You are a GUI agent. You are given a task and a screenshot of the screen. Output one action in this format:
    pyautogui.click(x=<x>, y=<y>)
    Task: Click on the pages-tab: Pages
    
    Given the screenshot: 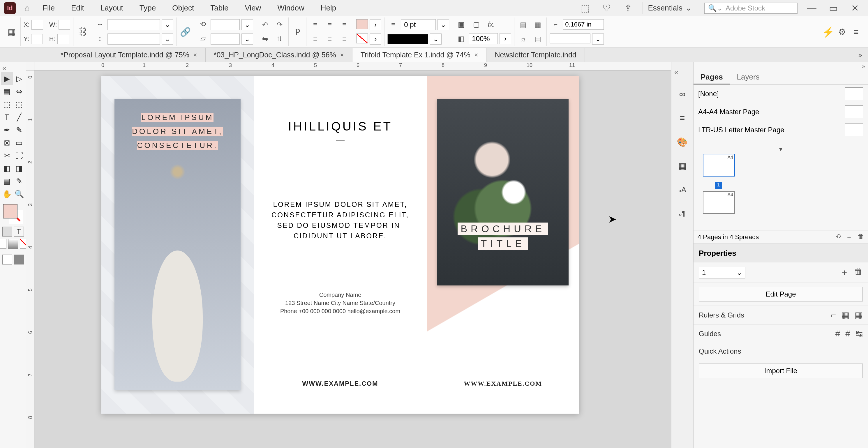 What is the action you would take?
    pyautogui.click(x=712, y=78)
    